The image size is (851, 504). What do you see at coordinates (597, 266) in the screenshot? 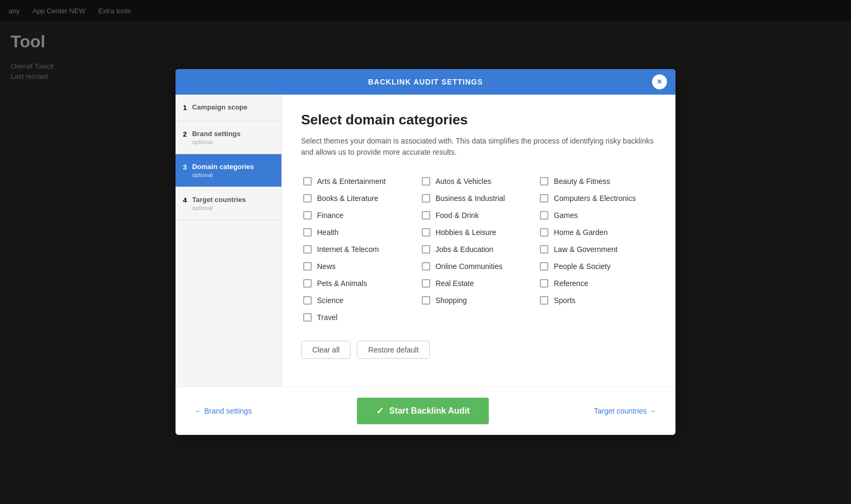
I see `category-people-society: People & Society` at bounding box center [597, 266].